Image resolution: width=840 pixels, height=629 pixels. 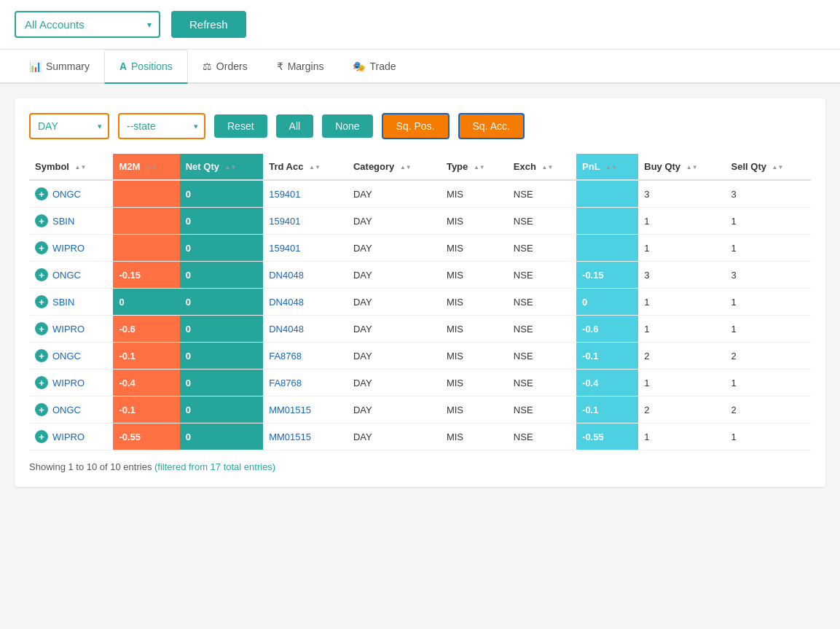 I want to click on cell-symbol: +WIPRO, so click(x=71, y=329).